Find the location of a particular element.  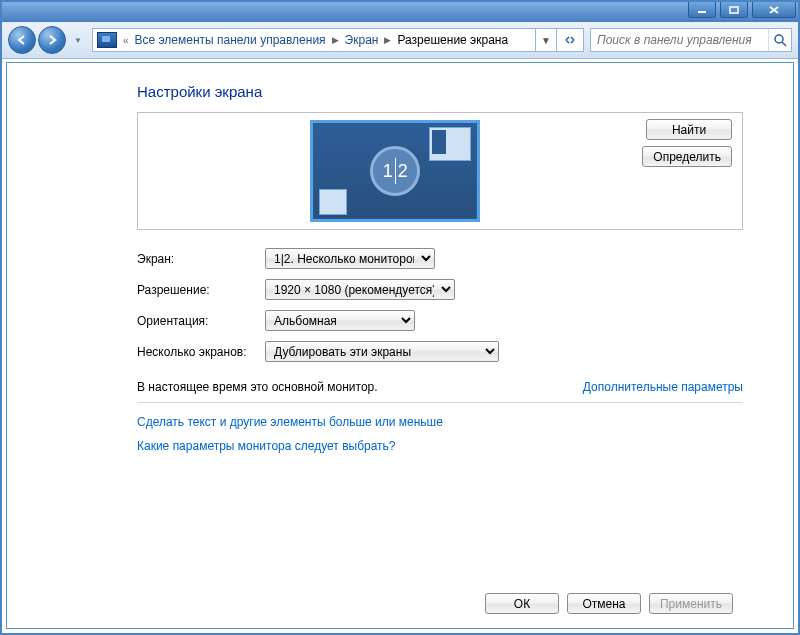

primary-monitor-status: В настоящее время это основной монитор. is located at coordinates (258, 387).